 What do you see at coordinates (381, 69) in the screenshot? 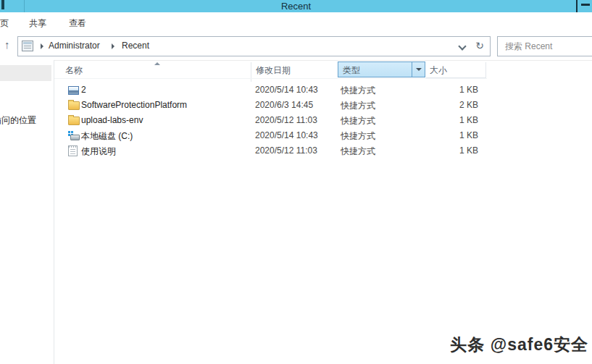
I see `column-header-type: 类型` at bounding box center [381, 69].